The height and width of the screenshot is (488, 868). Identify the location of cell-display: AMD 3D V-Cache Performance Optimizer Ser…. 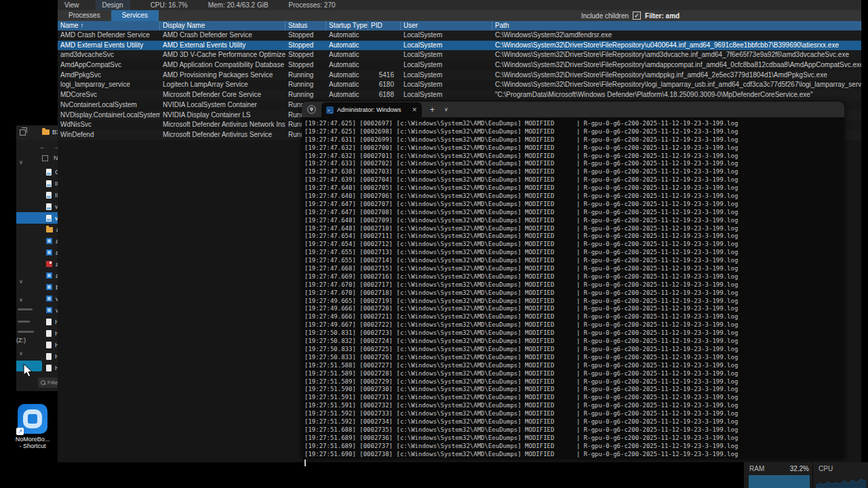
(222, 56).